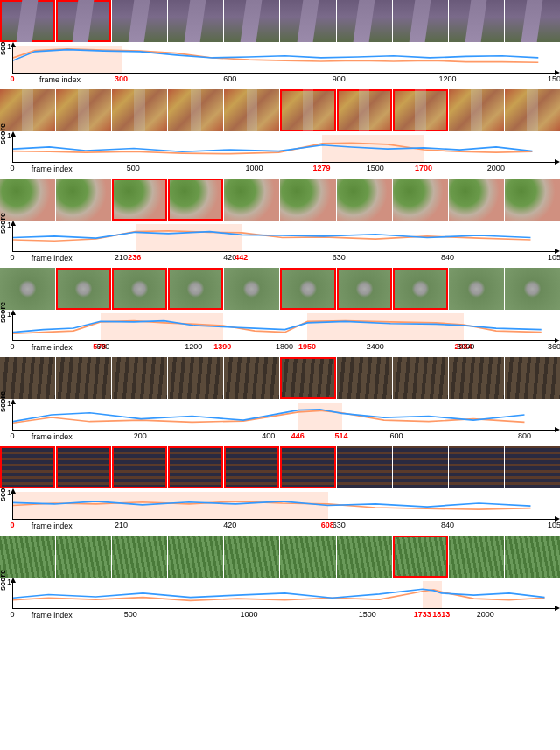 The width and height of the screenshot is (560, 750). What do you see at coordinates (222, 347) in the screenshot?
I see `highlight-tick: 1390` at bounding box center [222, 347].